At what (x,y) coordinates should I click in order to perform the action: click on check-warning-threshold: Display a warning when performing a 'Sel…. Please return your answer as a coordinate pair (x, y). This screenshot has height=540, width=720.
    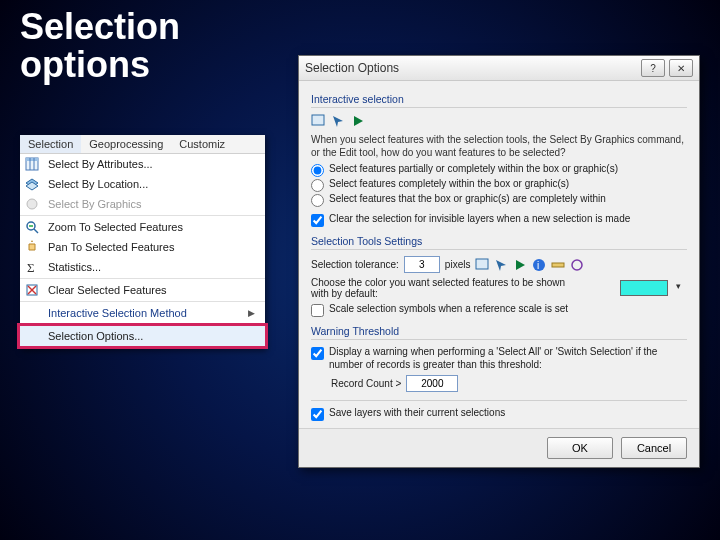
    Looking at the image, I should click on (499, 358).